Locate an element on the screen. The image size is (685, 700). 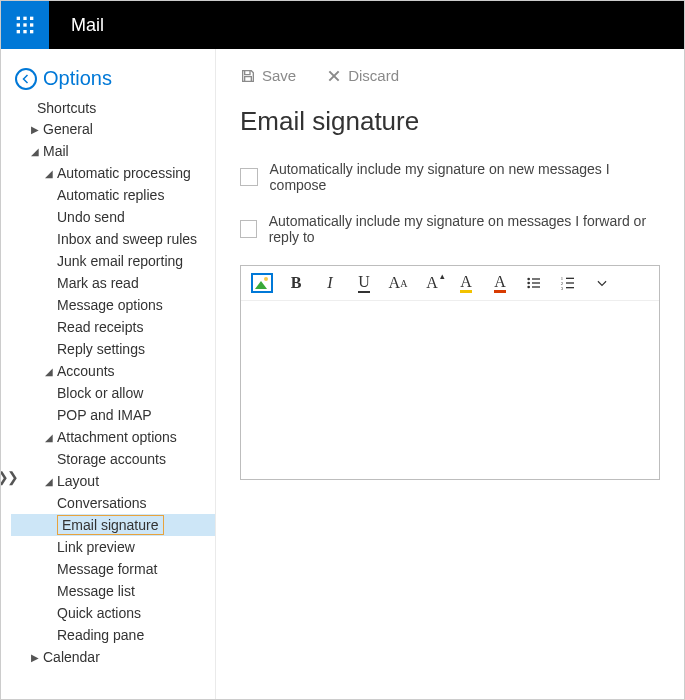
tree-item-pop-imap: POP and IMAP is located at coordinates (113, 415).